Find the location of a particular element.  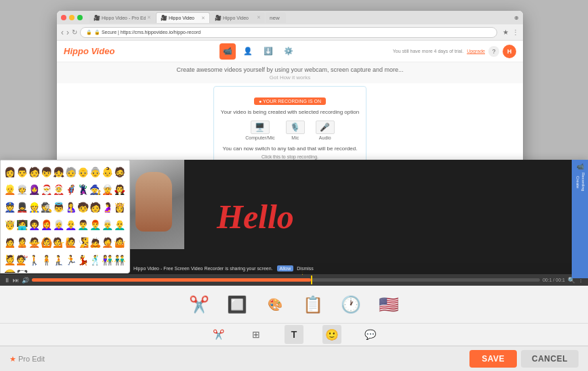

emoji-cell: 🏃 is located at coordinates (70, 260).